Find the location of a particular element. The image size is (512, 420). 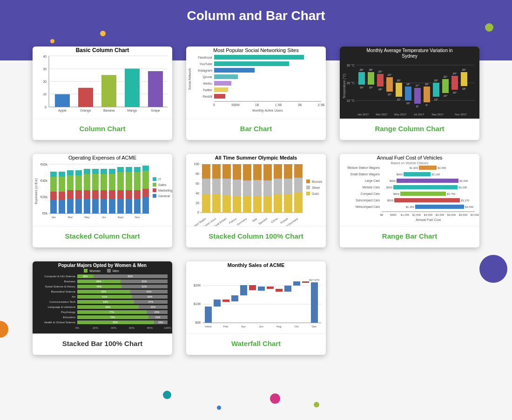

card-range-bar-chart: Annual Fuel Cost of Vehicles Based on Ve… is located at coordinates (410, 201).